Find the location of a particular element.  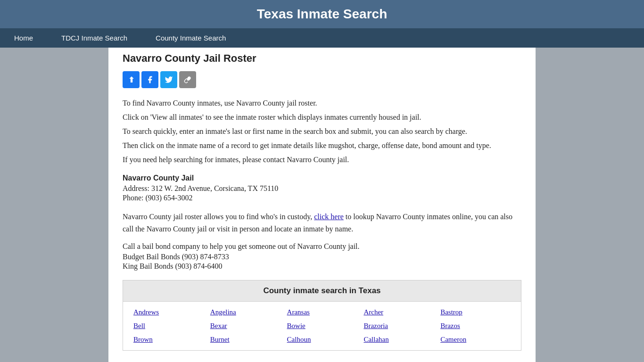

phone-value: (903) 654-3002 is located at coordinates (169, 198).